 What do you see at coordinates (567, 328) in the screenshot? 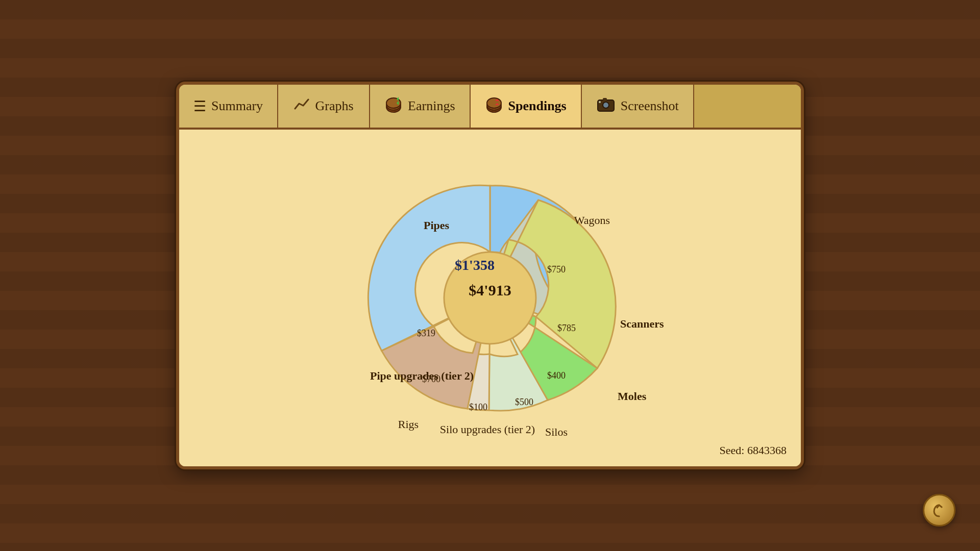
I see `scanners-value: $785` at bounding box center [567, 328].